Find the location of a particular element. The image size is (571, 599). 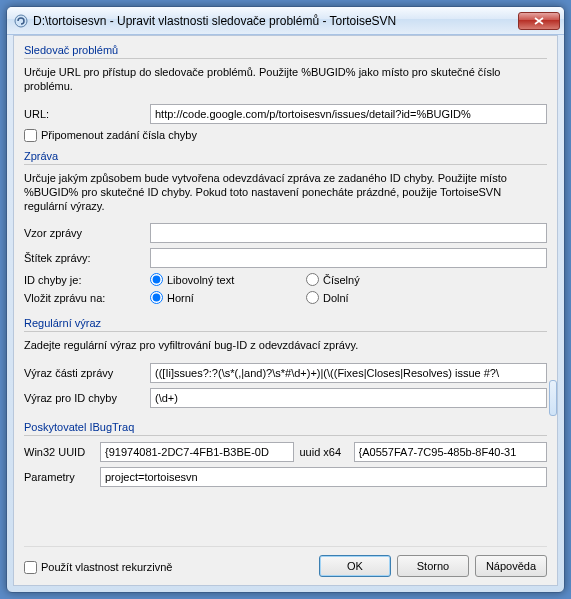

recursive-label: Použít vlastnost rekurzivně is located at coordinates (106, 567).